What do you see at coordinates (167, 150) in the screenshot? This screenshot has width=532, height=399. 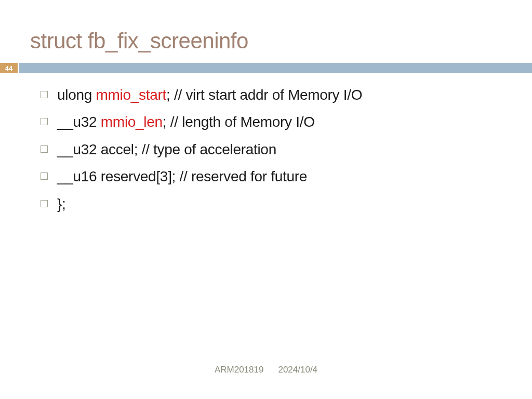 I see `bullet-text: __u32 accel; // type of acceleration` at bounding box center [167, 150].